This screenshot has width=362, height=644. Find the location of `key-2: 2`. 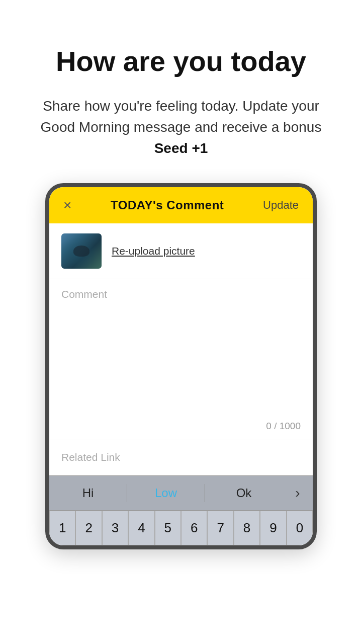

key-2: 2 is located at coordinates (88, 528).